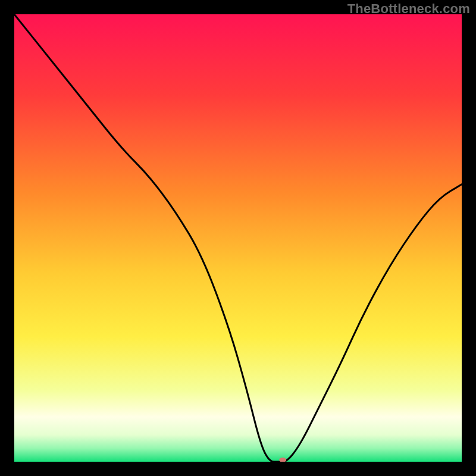  What do you see at coordinates (409, 9) in the screenshot?
I see `watermark-label: TheBottleneck.com` at bounding box center [409, 9].